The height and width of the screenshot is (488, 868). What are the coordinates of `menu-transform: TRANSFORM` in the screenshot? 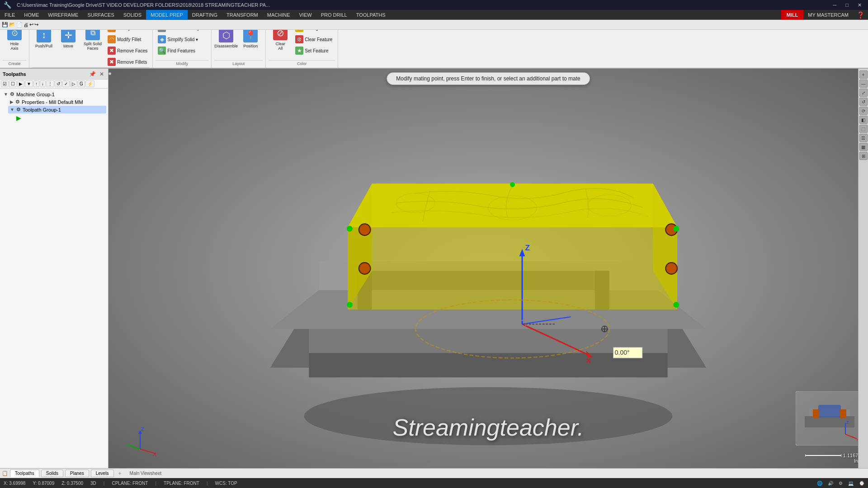 It's located at (242, 14).